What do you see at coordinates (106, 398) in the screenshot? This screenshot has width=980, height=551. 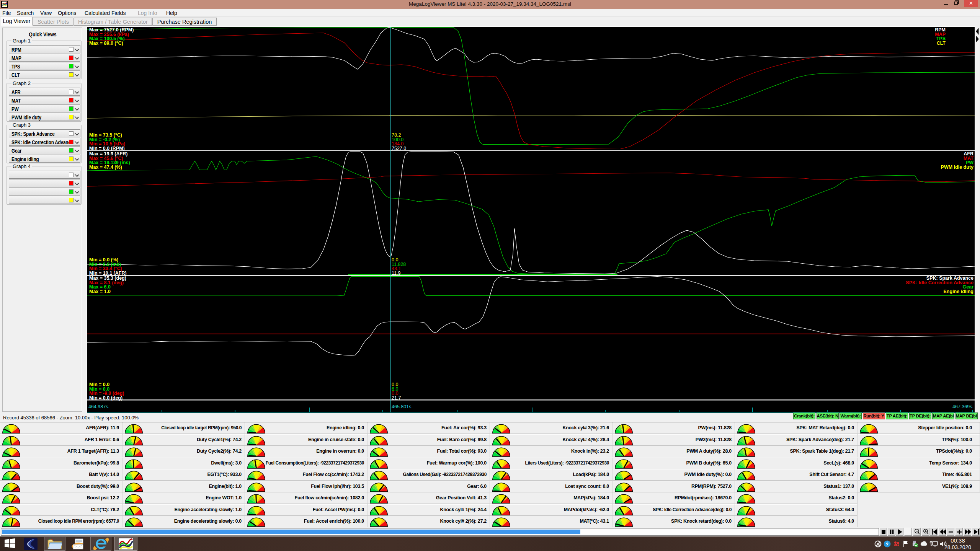 I see `svg-text: Min = 0.0 (deg)` at bounding box center [106, 398].